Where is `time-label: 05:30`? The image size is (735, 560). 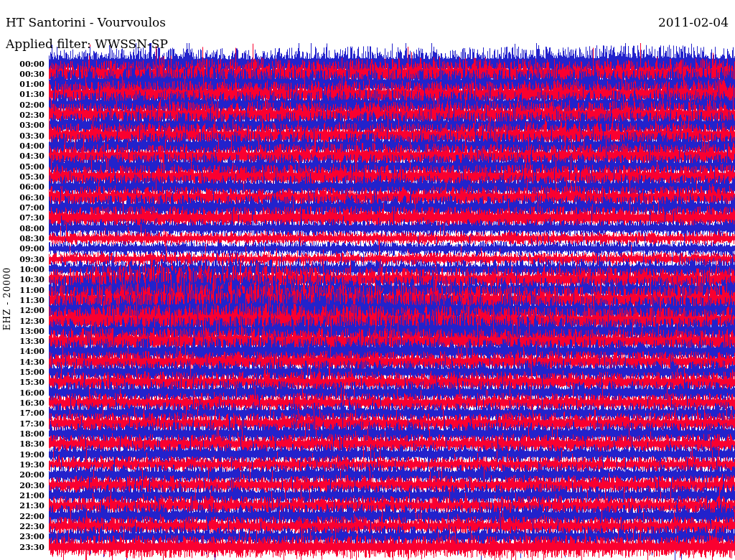 time-label: 05:30 is located at coordinates (22, 177).